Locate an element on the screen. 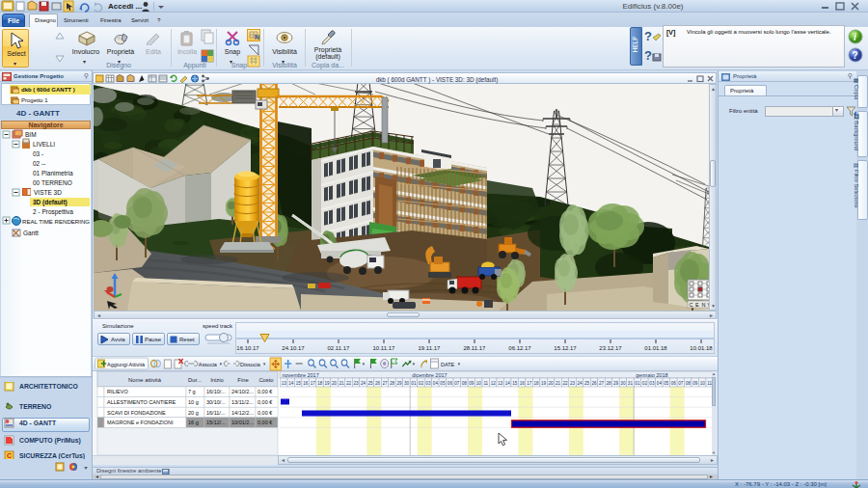  svg-text: 16 is located at coordinates (523, 384).